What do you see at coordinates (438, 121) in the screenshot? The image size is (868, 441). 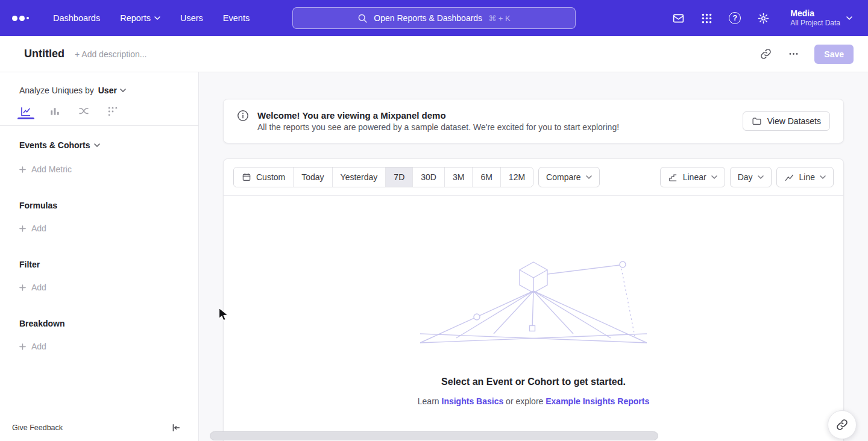 I see `banner-text: Welcome! You are viewing a Mixpanel demo…` at bounding box center [438, 121].